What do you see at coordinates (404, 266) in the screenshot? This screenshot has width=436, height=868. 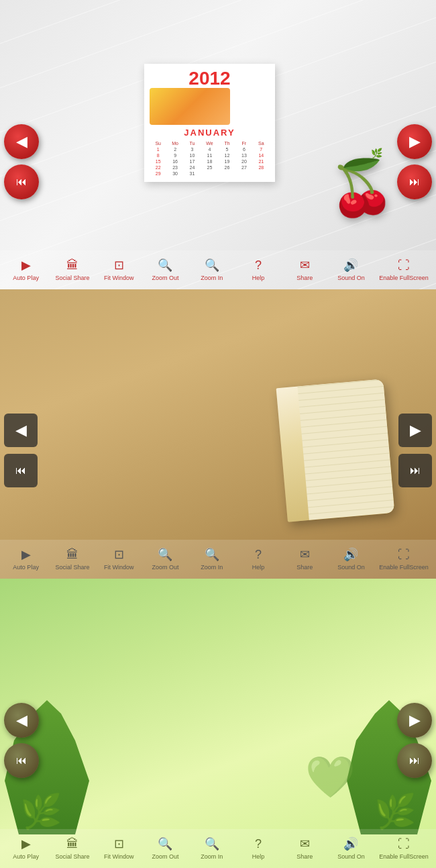 I see `fullscreen-icon: ⛶` at bounding box center [404, 266].